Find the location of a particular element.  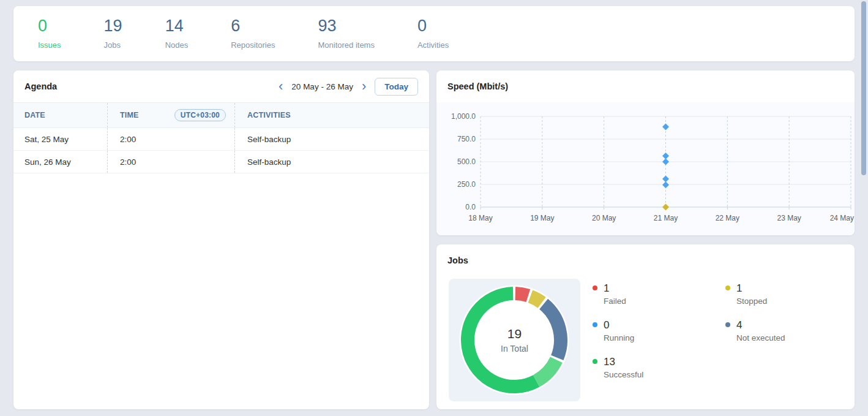

svg-text: 500.0 is located at coordinates (466, 162).